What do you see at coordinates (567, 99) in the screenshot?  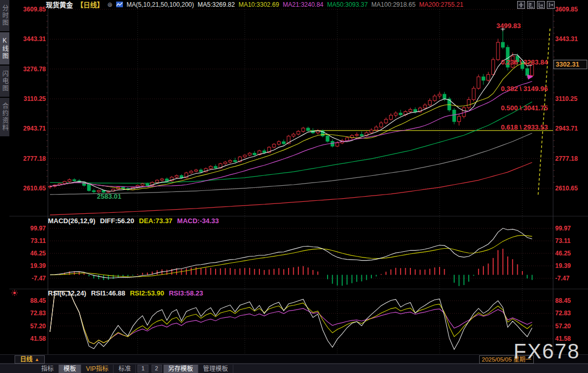 I see `price-axis-label-right: 3110.25` at bounding box center [567, 99].